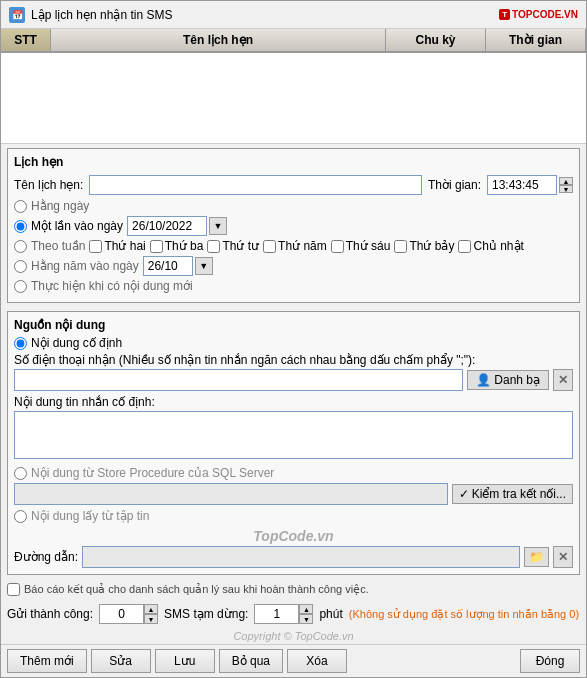  What do you see at coordinates (294, 614) in the screenshot?
I see `gui-row: Gửi thành công: ▲ ▼ SMS tạm dừng: ▲ ▼ ph…` at bounding box center [294, 614].